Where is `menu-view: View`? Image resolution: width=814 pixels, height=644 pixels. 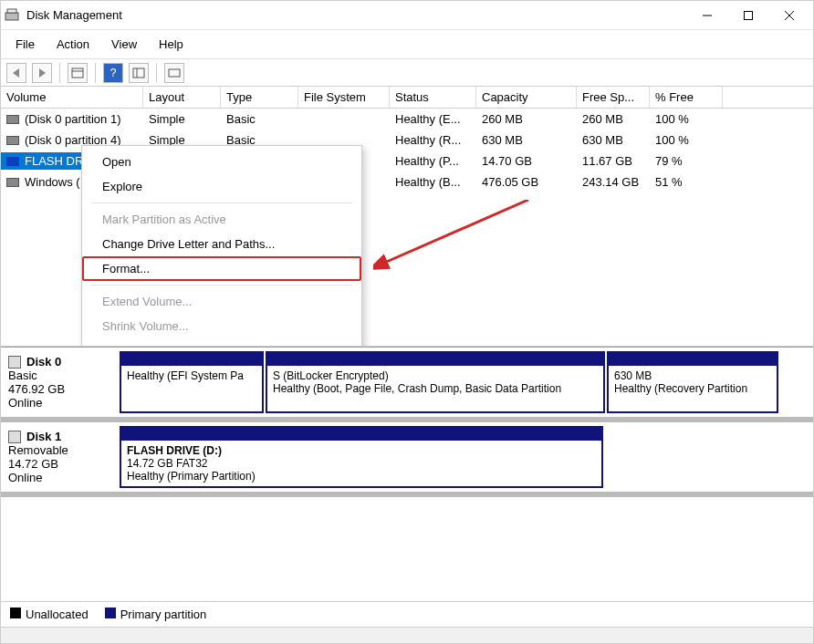 menu-view: View is located at coordinates (124, 44).